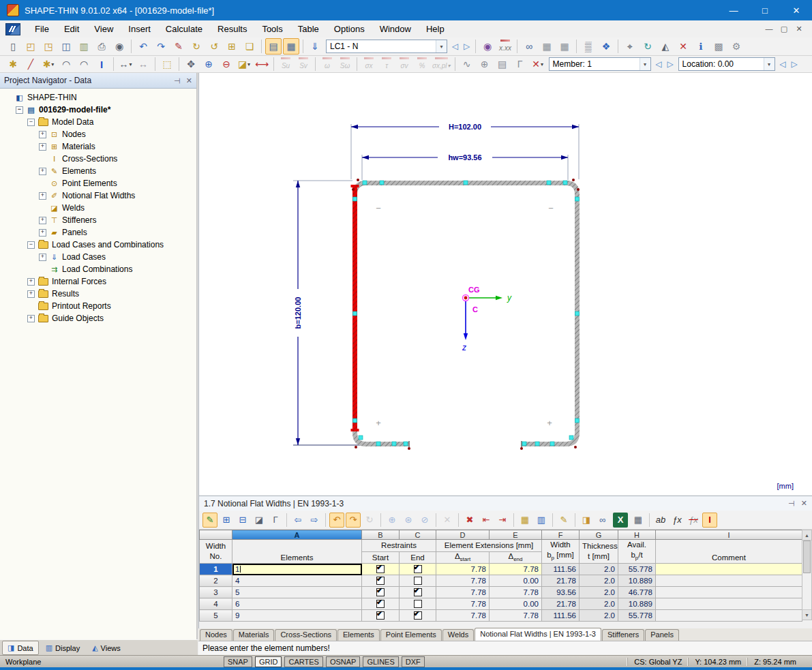 This screenshot has height=670, width=812. I want to click on view-manager-icon: ∞, so click(529, 46).